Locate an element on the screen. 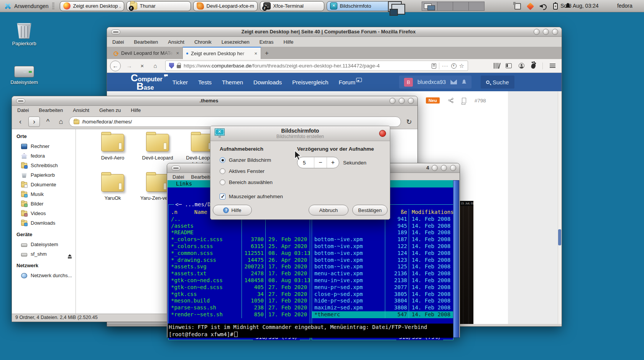 Image resolution: width=644 pixels, height=360 pixels. sidebar-item: Dokumente is located at coordinates (46, 185).